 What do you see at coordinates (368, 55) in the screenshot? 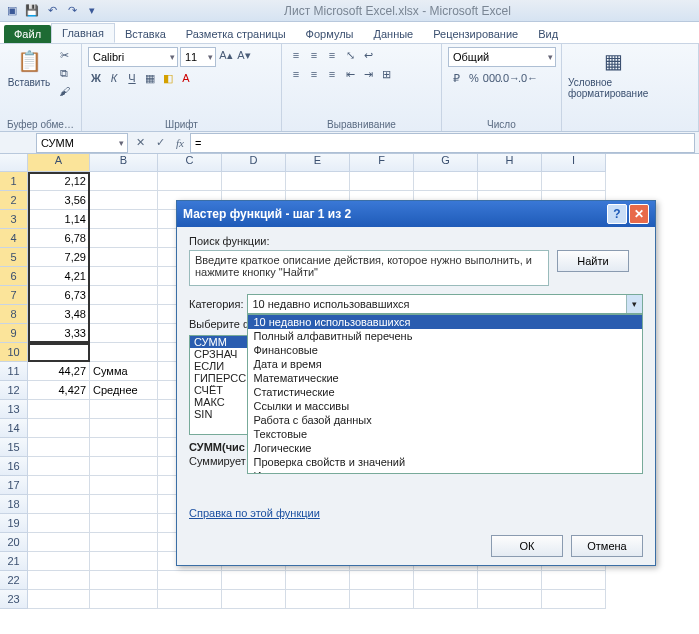
I see `wrap-text-icon: ↩` at bounding box center [368, 55].